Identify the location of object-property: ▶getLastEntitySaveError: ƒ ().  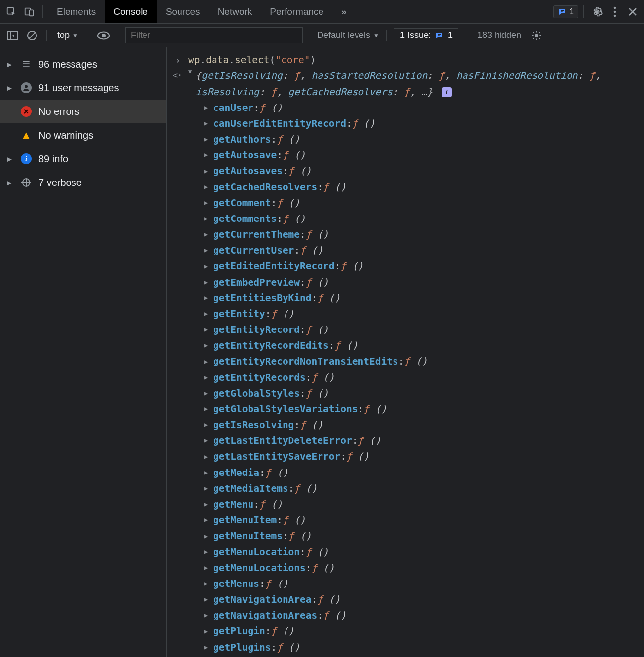
(421, 457).